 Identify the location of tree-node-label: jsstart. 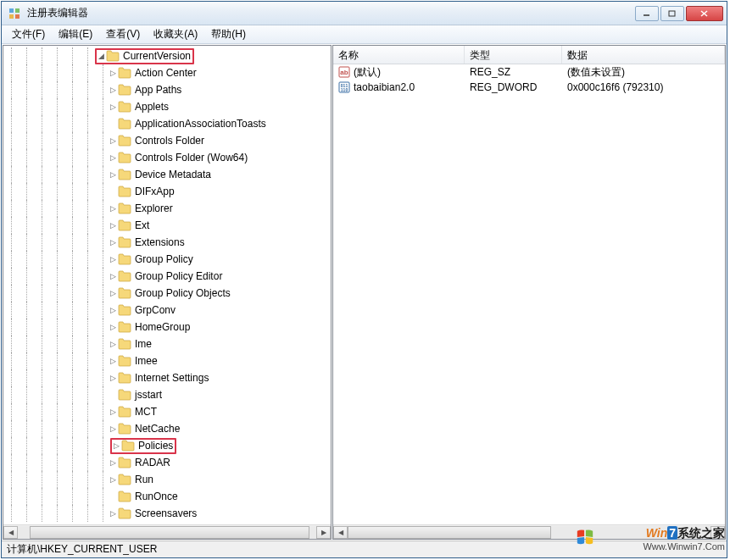
(148, 395).